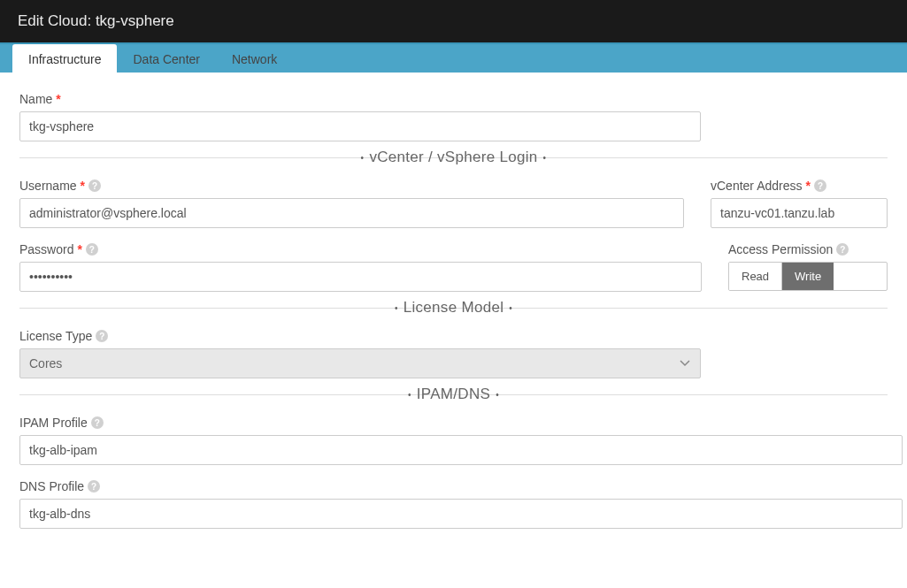 The height and width of the screenshot is (588, 907). Describe the element at coordinates (453, 486) in the screenshot. I see `dns-profile-label: DNS Profile ?` at that location.